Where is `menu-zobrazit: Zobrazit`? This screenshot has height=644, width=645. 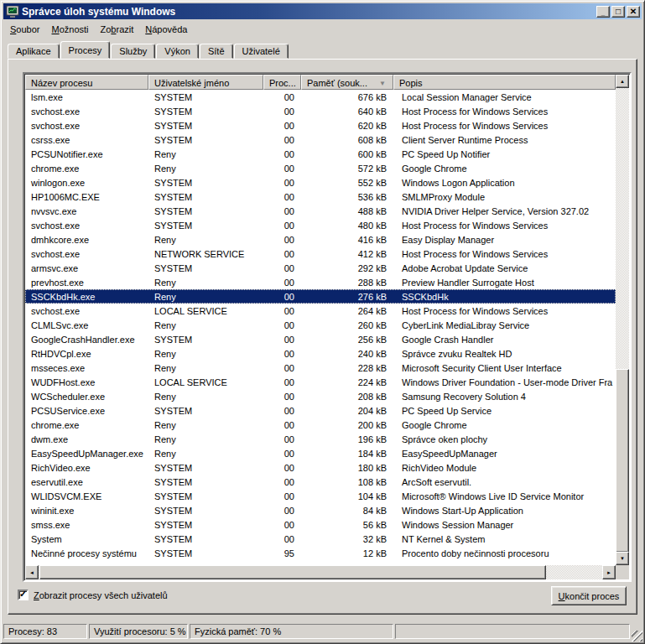
menu-zobrazit: Zobrazit is located at coordinates (117, 29).